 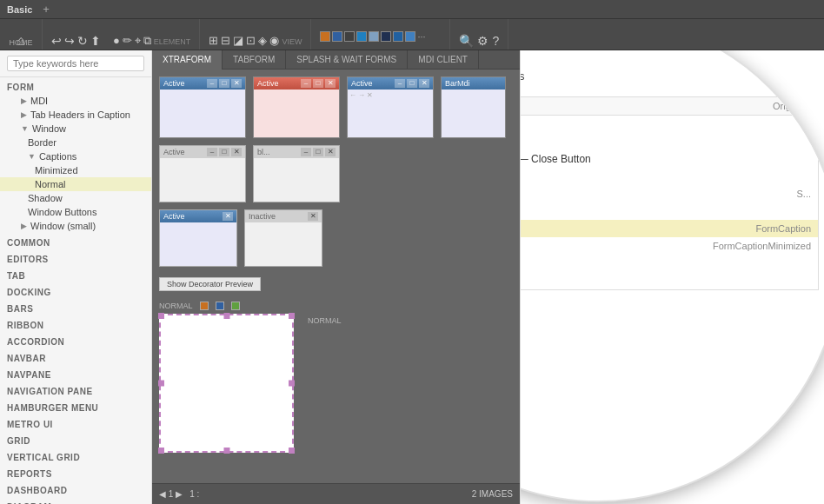 I want to click on color8, so click(x=410, y=36).